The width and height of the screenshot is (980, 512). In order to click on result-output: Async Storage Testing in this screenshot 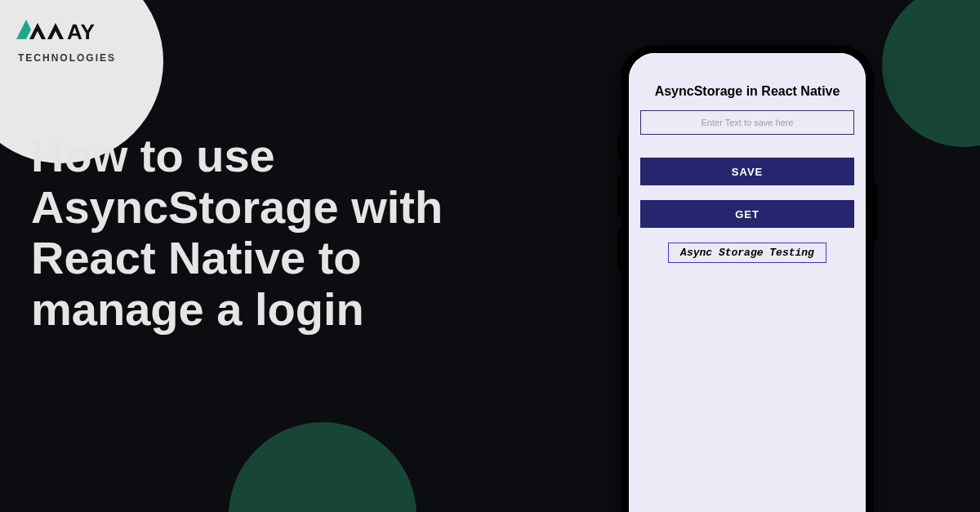, I will do `click(747, 253)`.